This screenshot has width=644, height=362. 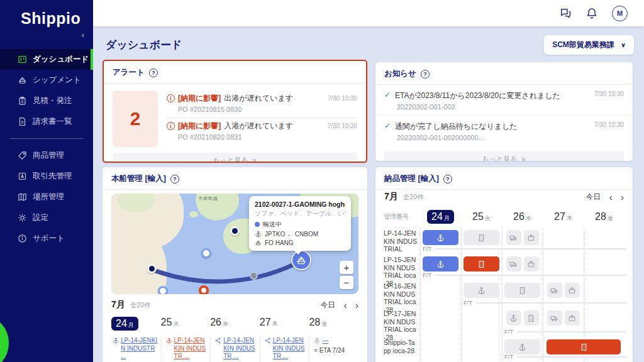 I want to click on sidebar-item-shipment: シップメント, so click(x=47, y=80).